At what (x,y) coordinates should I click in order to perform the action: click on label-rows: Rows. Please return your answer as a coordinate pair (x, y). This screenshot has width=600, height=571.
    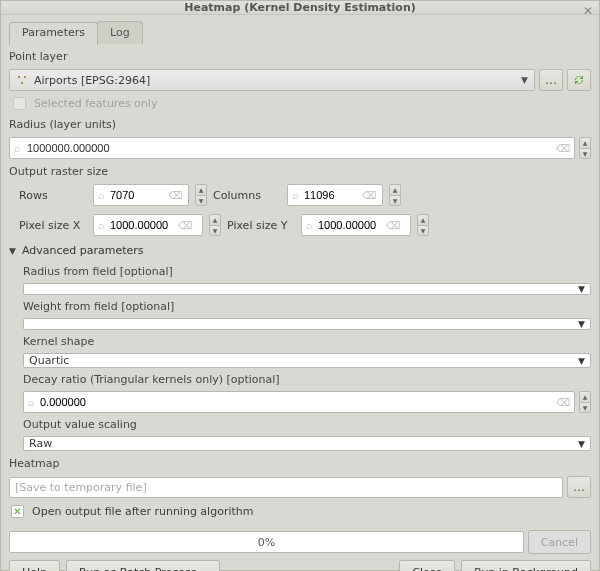
    Looking at the image, I should click on (53, 196).